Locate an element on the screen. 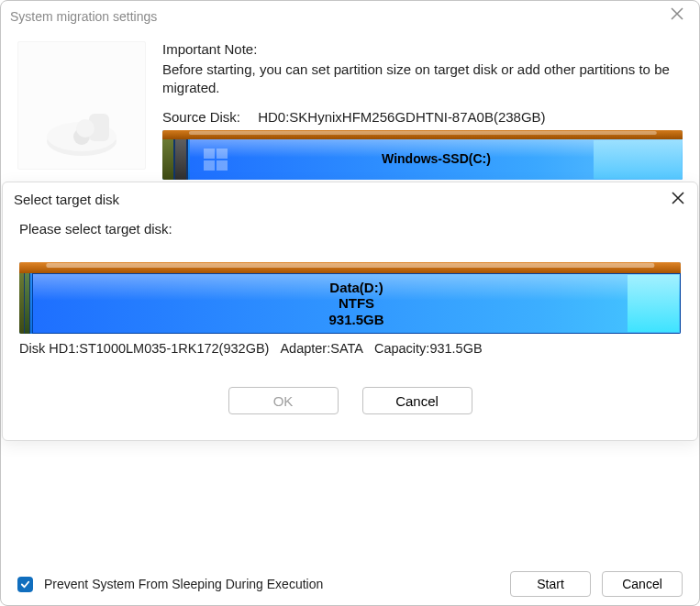 This screenshot has height=606, width=700. cancel-button: Cancel is located at coordinates (642, 584).